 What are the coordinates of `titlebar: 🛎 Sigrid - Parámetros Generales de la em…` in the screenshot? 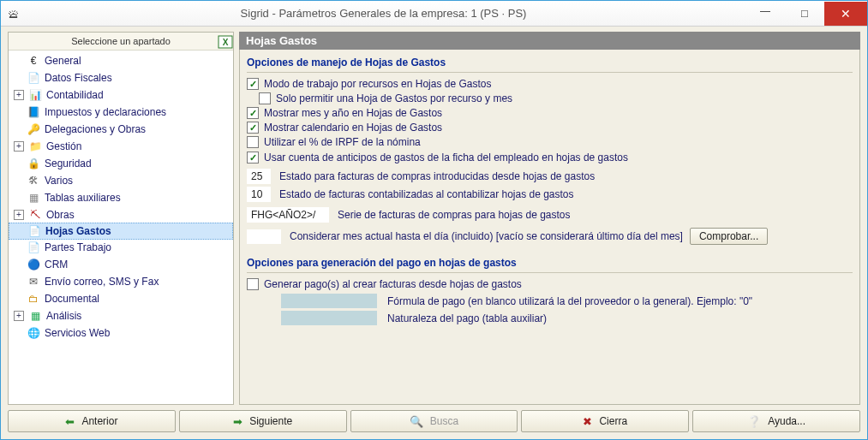 It's located at (434, 14).